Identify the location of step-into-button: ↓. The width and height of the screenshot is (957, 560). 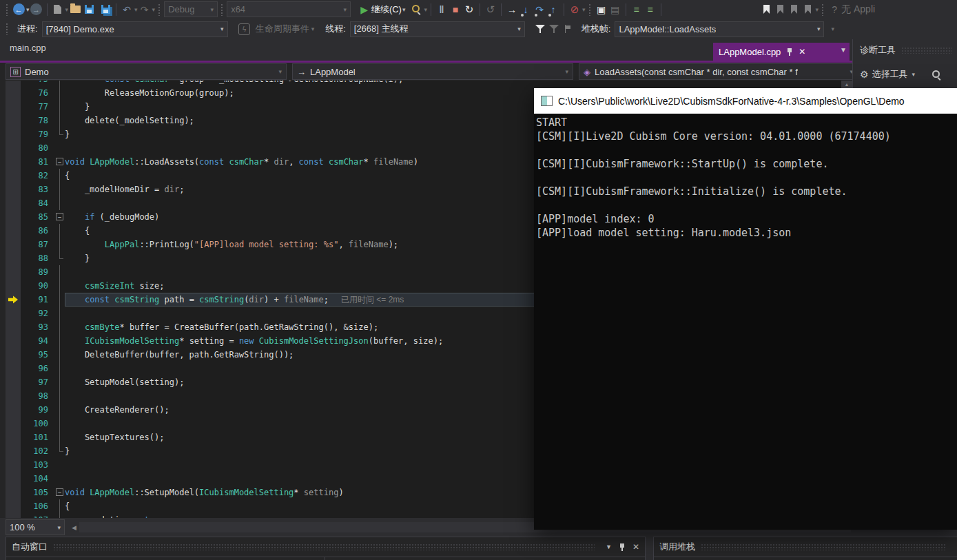
(526, 10).